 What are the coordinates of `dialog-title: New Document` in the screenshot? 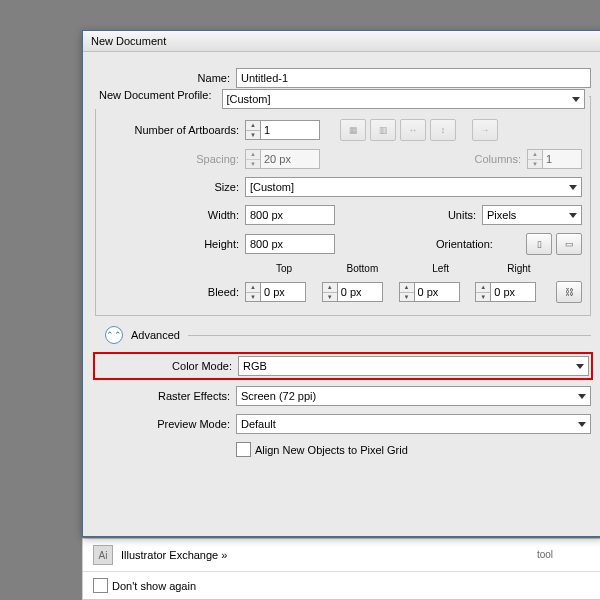 It's located at (342, 42).